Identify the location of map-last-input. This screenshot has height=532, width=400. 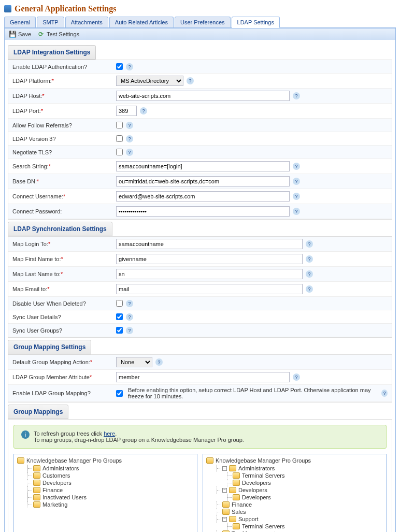
(209, 274).